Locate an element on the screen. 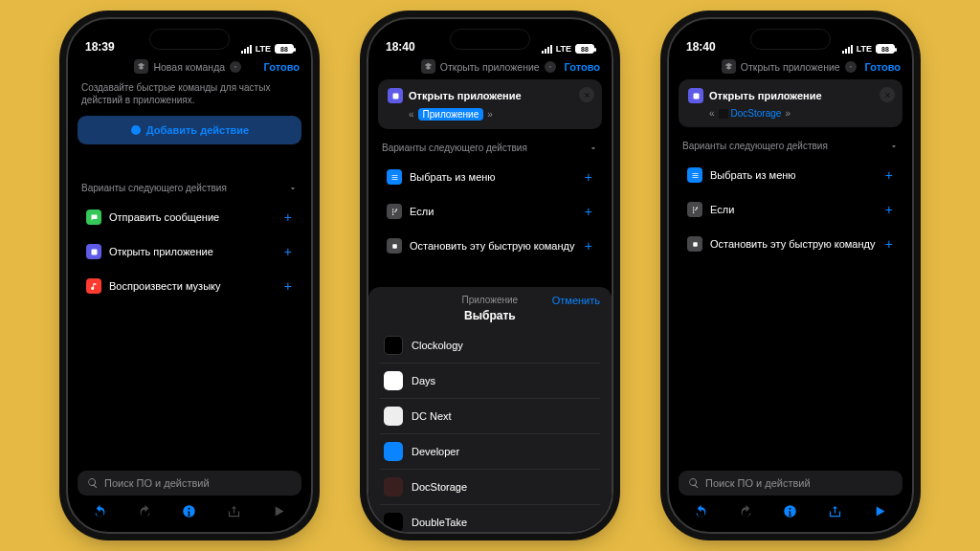 This screenshot has height=551, width=980. sheet-cancel-button: Отменить is located at coordinates (576, 300).